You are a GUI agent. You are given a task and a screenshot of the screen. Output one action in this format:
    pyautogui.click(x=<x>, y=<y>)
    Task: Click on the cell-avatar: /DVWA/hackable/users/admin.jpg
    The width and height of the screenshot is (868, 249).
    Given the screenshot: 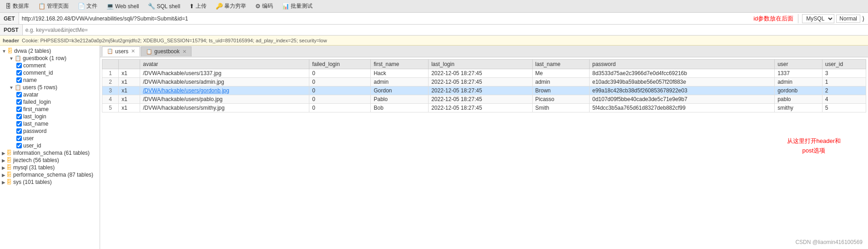 What is the action you would take?
    pyautogui.click(x=225, y=82)
    